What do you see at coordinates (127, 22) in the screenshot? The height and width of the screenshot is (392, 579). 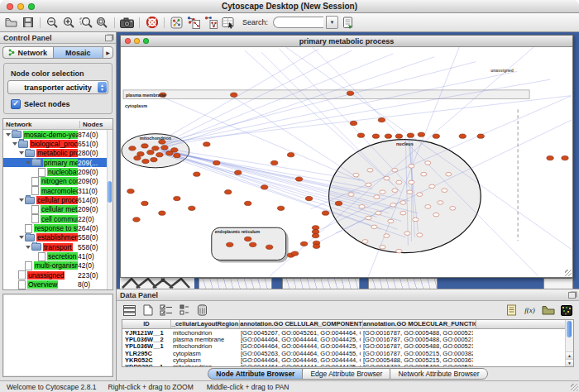 I see `snapshot-camera-icon` at bounding box center [127, 22].